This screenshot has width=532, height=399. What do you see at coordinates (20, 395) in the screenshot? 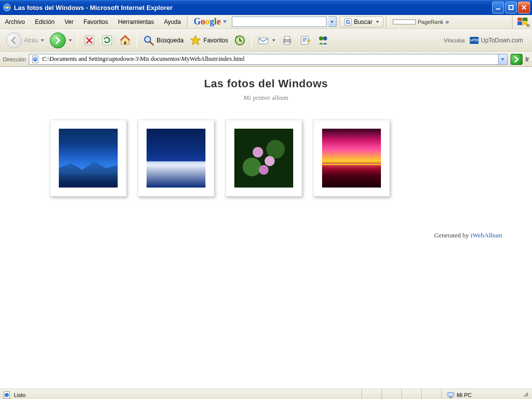
I see `status-text: Listo` at bounding box center [20, 395].